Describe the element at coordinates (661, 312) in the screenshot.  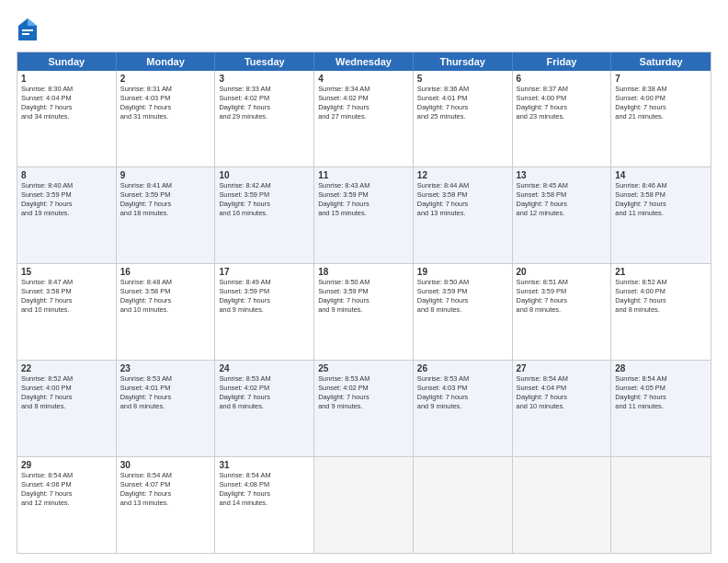
I see `calendar-cell: 21Sunrise: 8:52 AMSunset: 4:00 PMDayligh…` at that location.